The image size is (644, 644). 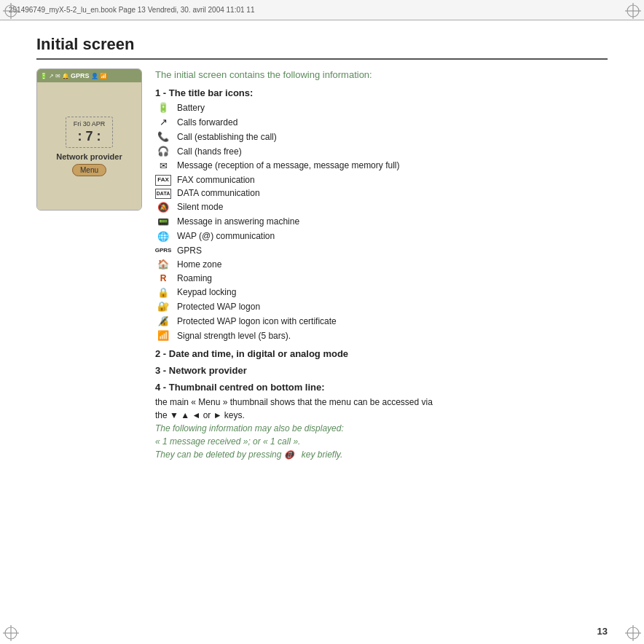 What do you see at coordinates (382, 108) in the screenshot?
I see `list-item: 🔋 Battery` at bounding box center [382, 108].